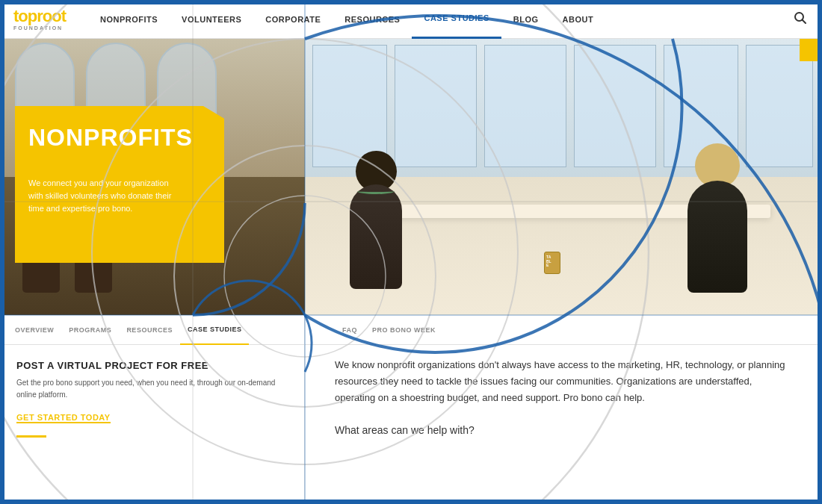 Image resolution: width=822 pixels, height=504 pixels. What do you see at coordinates (563, 382) in the screenshot?
I see `body-paragraph: We know nonprofit organizations don't al…` at bounding box center [563, 382].